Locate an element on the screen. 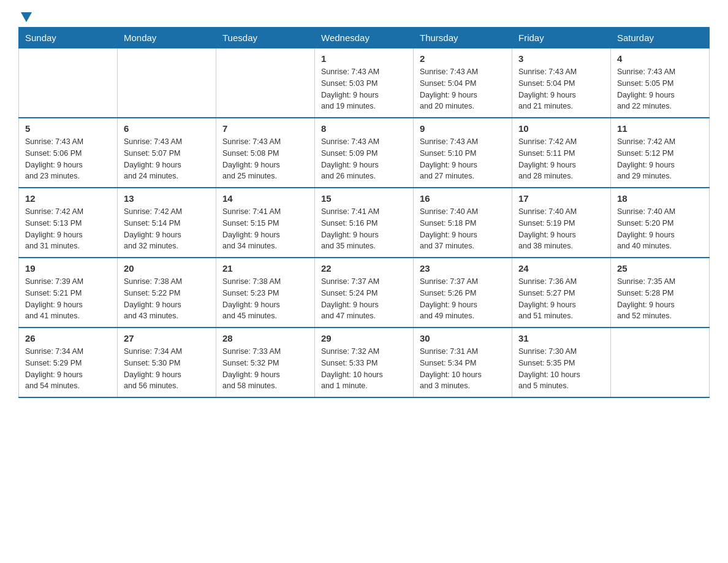 This screenshot has width=728, height=563. weekday-header-row: SundayMondayTuesdayWednesdayThursdayFrid… is located at coordinates (364, 38).